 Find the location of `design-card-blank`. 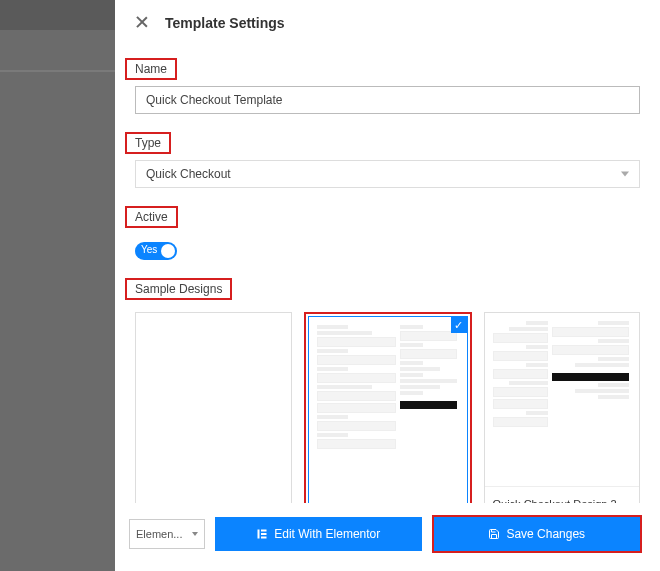

design-card-blank is located at coordinates (214, 411).